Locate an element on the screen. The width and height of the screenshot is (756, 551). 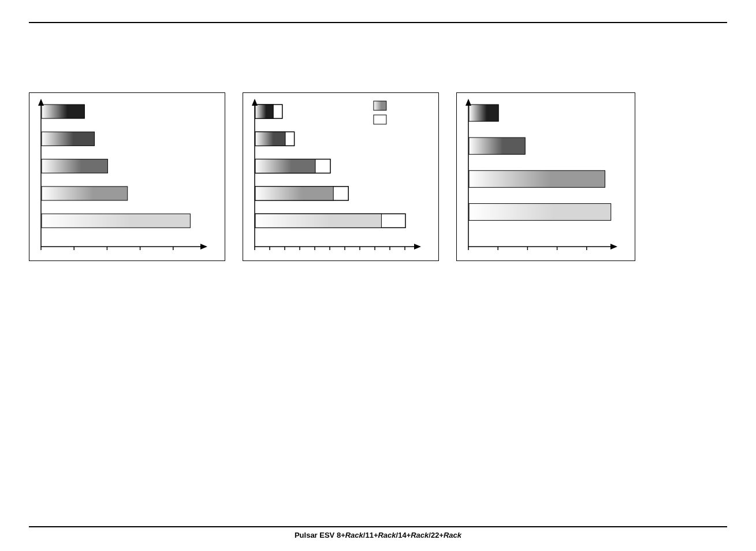
footer: Pulsar ESV 8+Rack/11+Rack/14+Rack/22+Rac… is located at coordinates (378, 533).